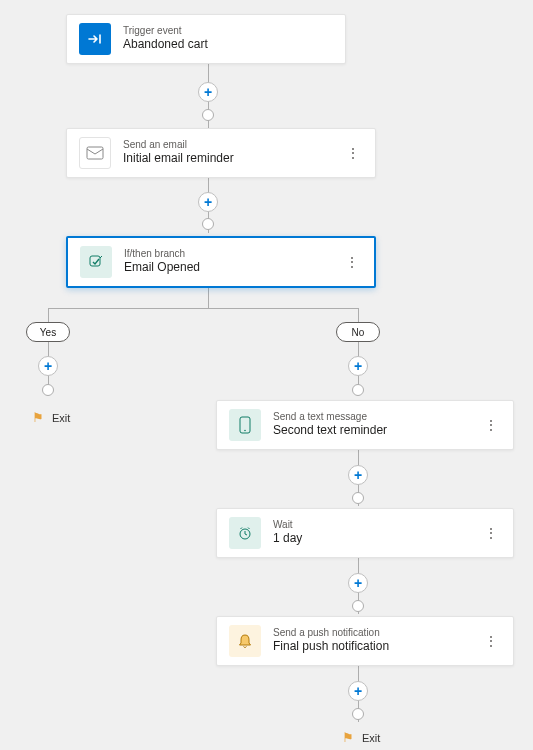  What do you see at coordinates (228, 45) in the screenshot?
I see `trigger-title: Abandoned cart` at bounding box center [228, 45].